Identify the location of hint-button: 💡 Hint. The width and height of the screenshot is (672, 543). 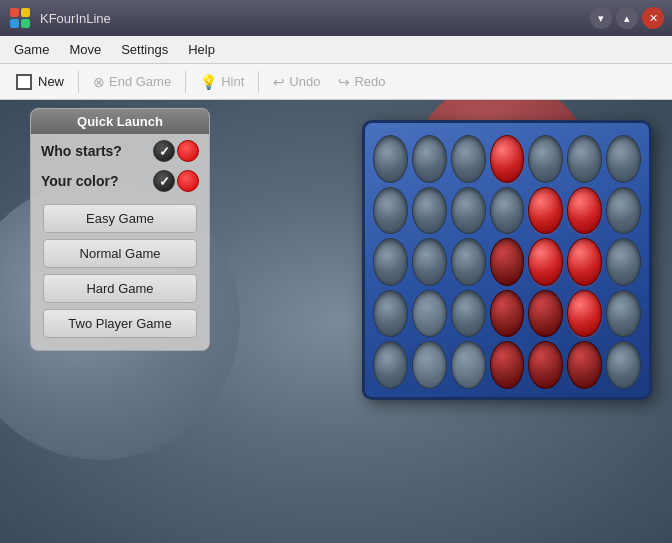
(222, 82).